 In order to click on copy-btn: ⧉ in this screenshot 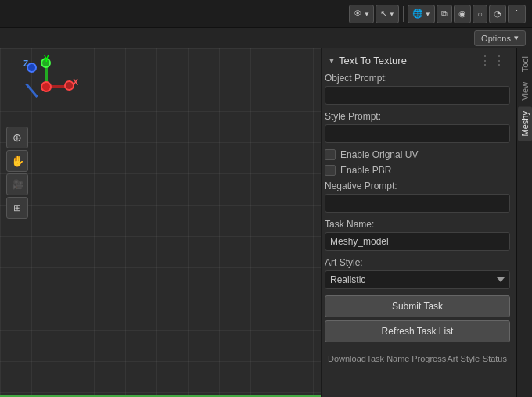, I will do `click(444, 14)`.